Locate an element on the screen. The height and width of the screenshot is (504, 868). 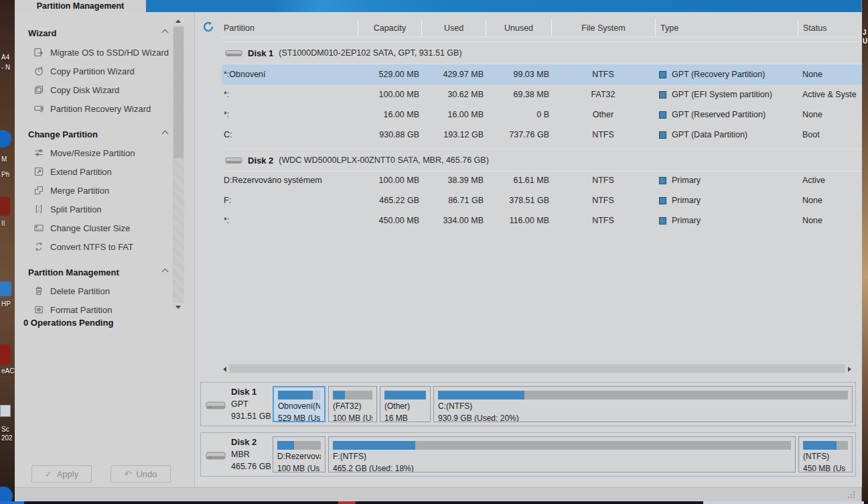
sidebar-section-wizard: Wizard is located at coordinates (98, 33).